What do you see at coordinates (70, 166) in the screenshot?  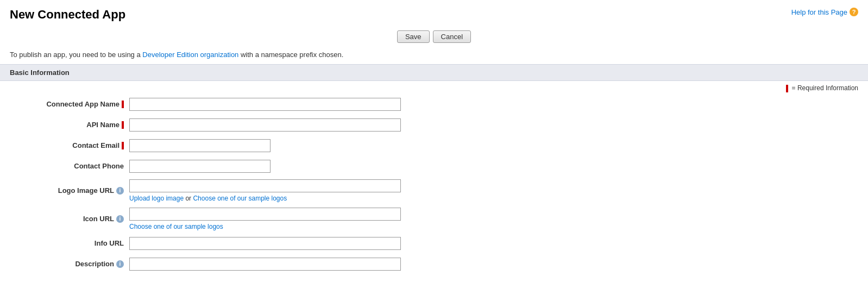 I see `label-contact-phone: Contact Phone` at bounding box center [70, 166].